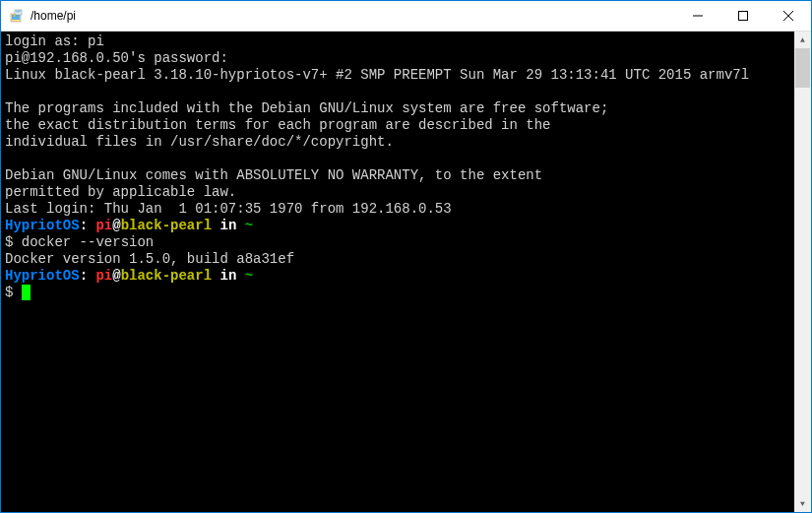  What do you see at coordinates (307, 108) in the screenshot?
I see `motd-line: The programs included with the Debian GN…` at bounding box center [307, 108].